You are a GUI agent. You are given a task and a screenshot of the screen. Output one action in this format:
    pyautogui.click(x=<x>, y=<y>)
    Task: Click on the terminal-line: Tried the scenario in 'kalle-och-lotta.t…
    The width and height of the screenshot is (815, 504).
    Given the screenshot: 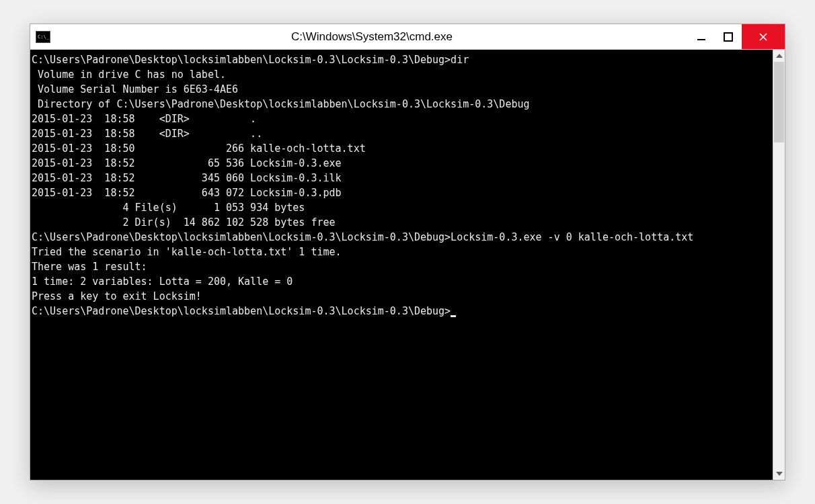 What is the action you would take?
    pyautogui.click(x=402, y=252)
    